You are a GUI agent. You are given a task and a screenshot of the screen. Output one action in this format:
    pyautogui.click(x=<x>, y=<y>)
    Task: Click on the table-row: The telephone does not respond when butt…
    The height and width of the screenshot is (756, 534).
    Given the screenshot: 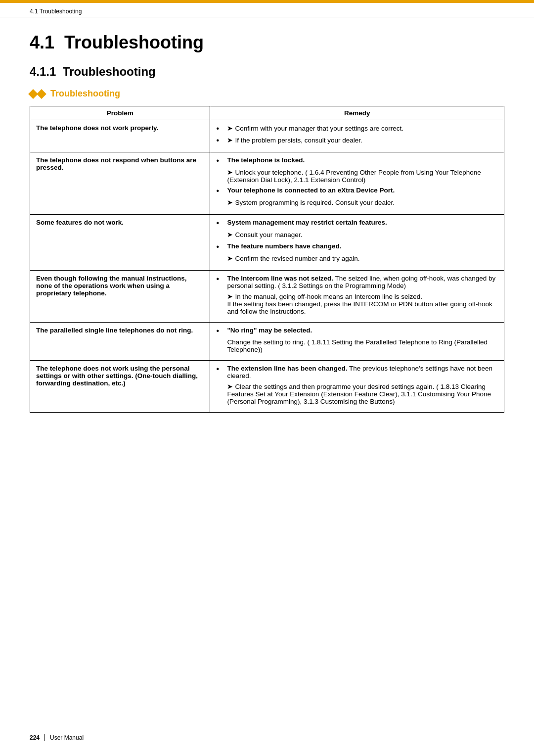 What is the action you would take?
    pyautogui.click(x=267, y=184)
    